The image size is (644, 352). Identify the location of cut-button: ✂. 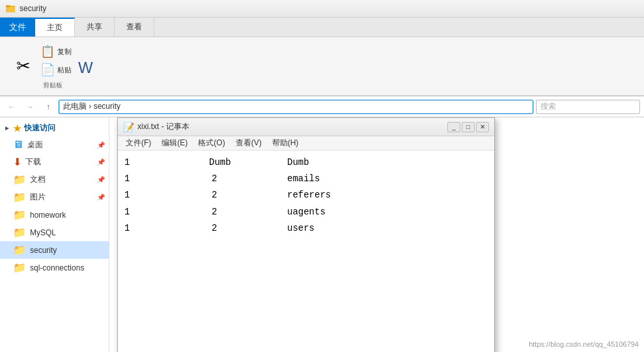
(23, 66).